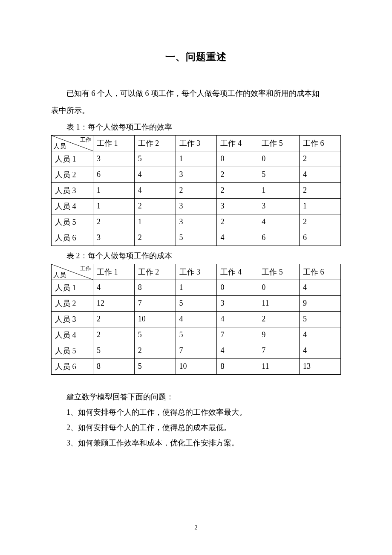  Describe the element at coordinates (196, 367) in the screenshot. I see `table-row: 人员 6851081113` at that location.